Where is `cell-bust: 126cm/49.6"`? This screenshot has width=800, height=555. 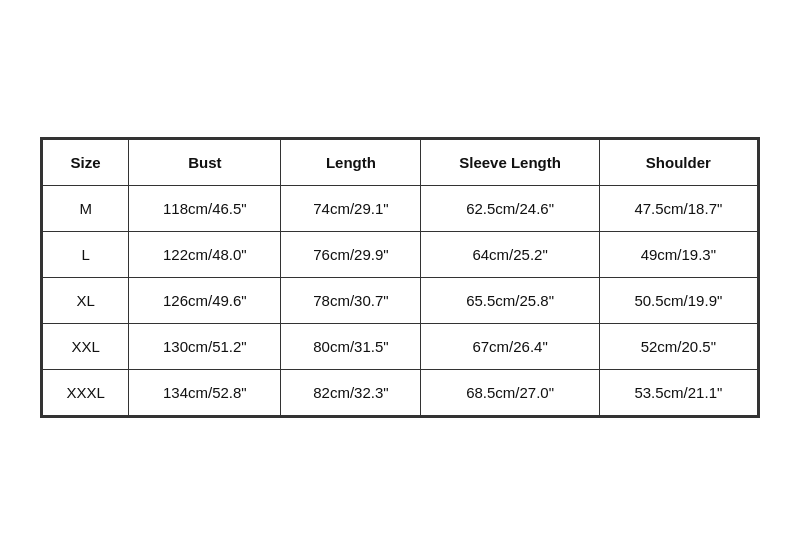
cell-bust: 126cm/49.6" is located at coordinates (205, 301).